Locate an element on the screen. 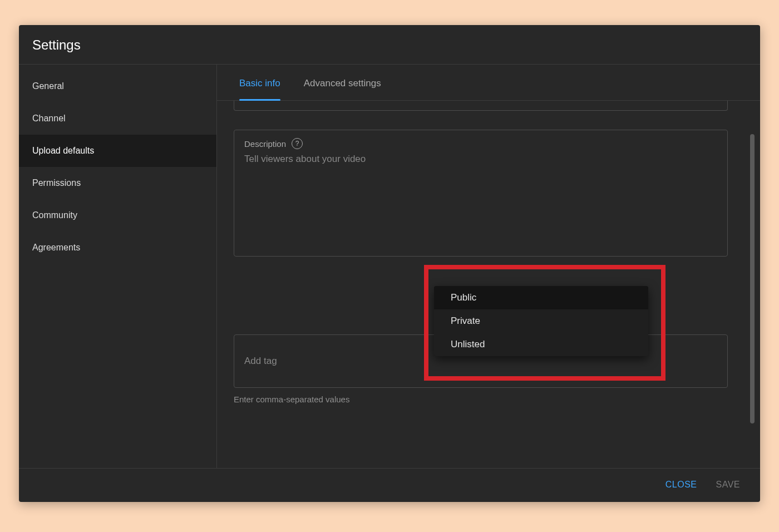 The height and width of the screenshot is (532, 779). description-label-row: Description ? is located at coordinates (481, 144).